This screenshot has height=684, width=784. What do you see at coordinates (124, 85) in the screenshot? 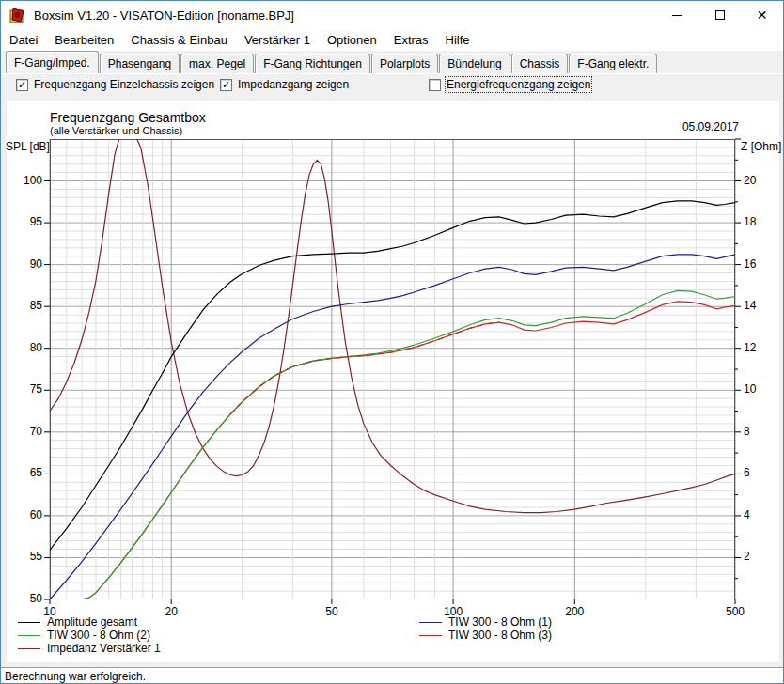
I see `checkbox-label: Frequenzgang Einzelchassis zeigen` at bounding box center [124, 85].